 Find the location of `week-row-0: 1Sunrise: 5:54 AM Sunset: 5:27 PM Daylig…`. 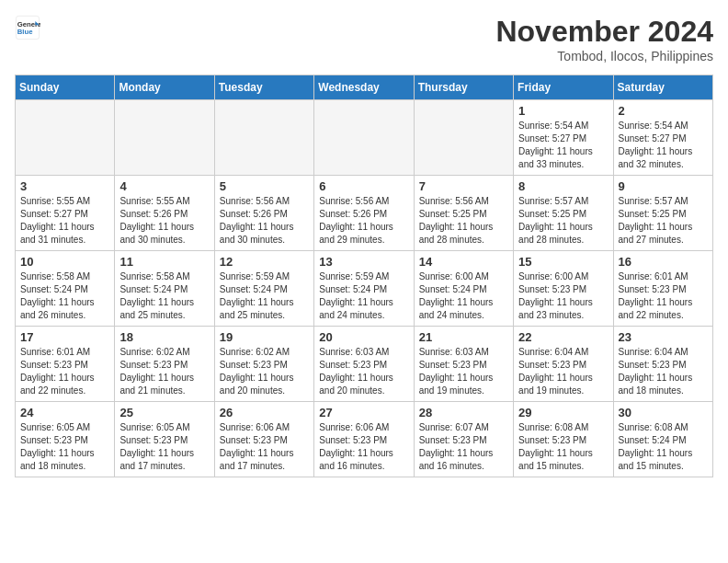

week-row-0: 1Sunrise: 5:54 AM Sunset: 5:27 PM Daylig… is located at coordinates (364, 138).